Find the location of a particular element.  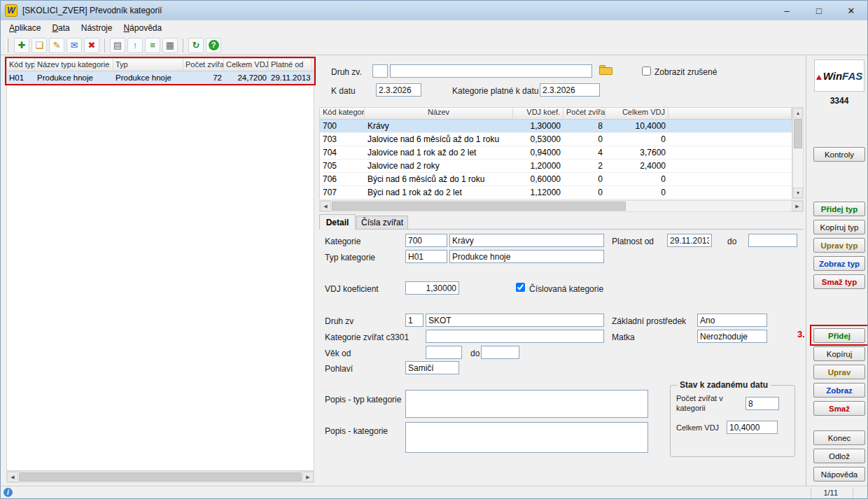

smaz-button: Smaž is located at coordinates (839, 409).